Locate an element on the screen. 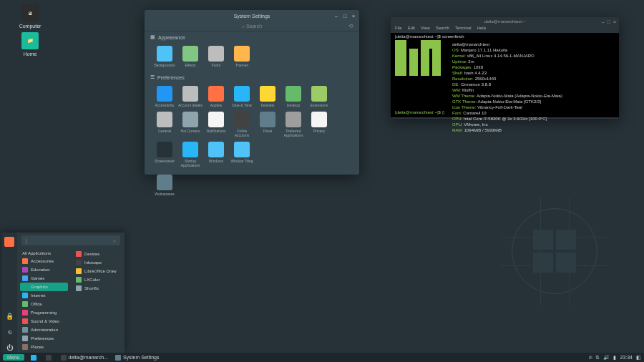 This screenshot has width=644, height=362. settings-item: Screensaver is located at coordinates (165, 155).